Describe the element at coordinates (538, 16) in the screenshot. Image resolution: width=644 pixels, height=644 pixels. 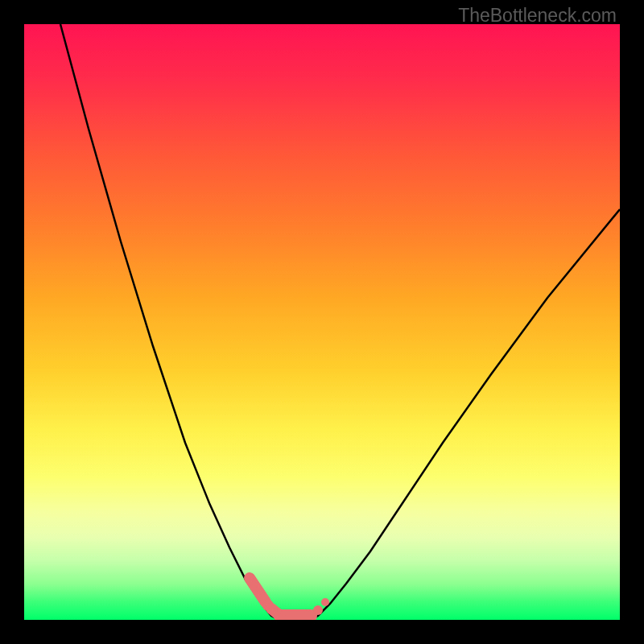
I see `watermark-text: TheBottleneck.com` at that location.